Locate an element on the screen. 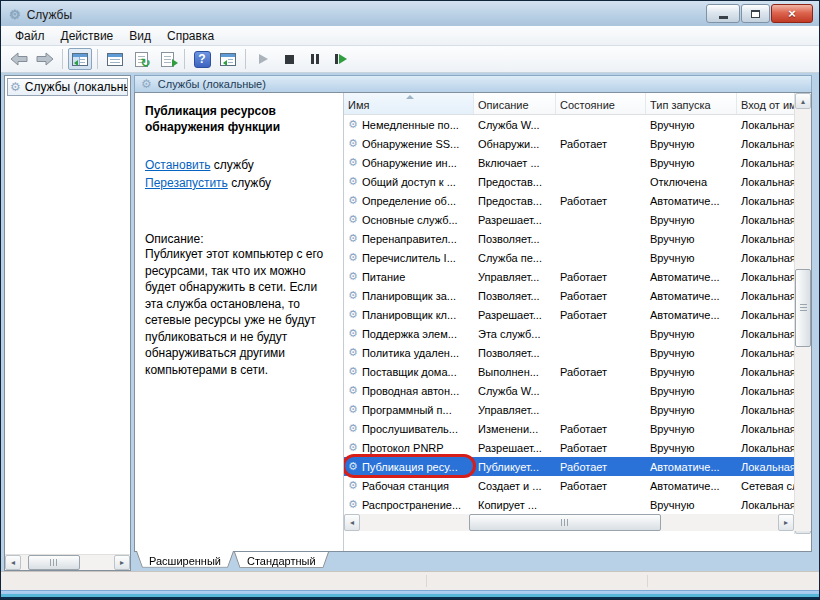  console-tree-panel: ⚙ Службы (локальные) ◂ ▸ is located at coordinates (68, 323).